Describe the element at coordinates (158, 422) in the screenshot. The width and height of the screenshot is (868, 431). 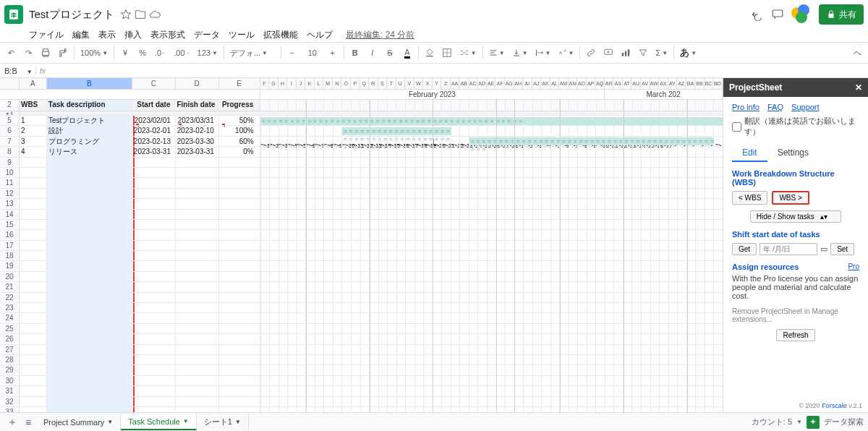
I see `sheet-tab-task-schedule: Task Schedule▼` at that location.